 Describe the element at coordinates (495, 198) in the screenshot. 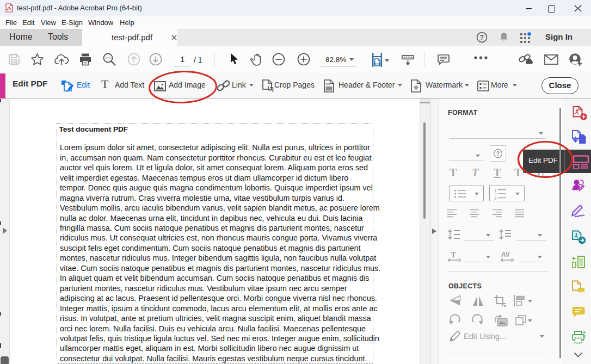

I see `svg-text: 3` at that location.